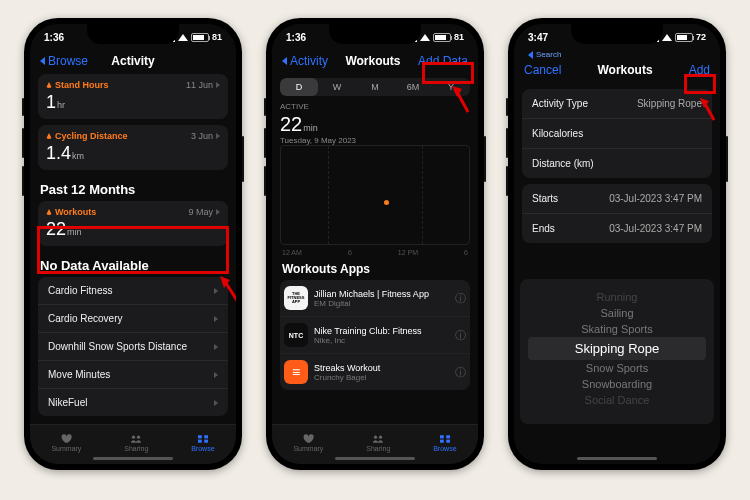  What do you see at coordinates (337, 87) in the screenshot?
I see `seg-w: W` at bounding box center [337, 87].